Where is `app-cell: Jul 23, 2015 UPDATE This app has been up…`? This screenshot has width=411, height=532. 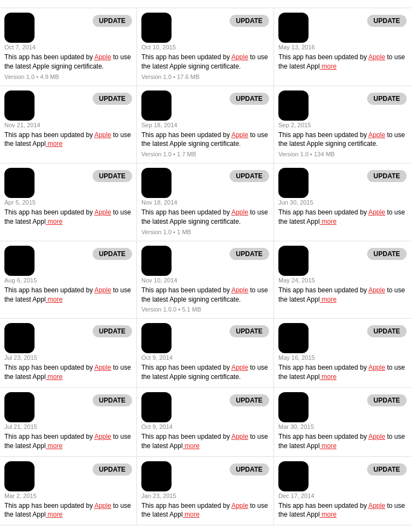 app-cell: Jul 23, 2015 UPDATE This app has been up… is located at coordinates (68, 353).